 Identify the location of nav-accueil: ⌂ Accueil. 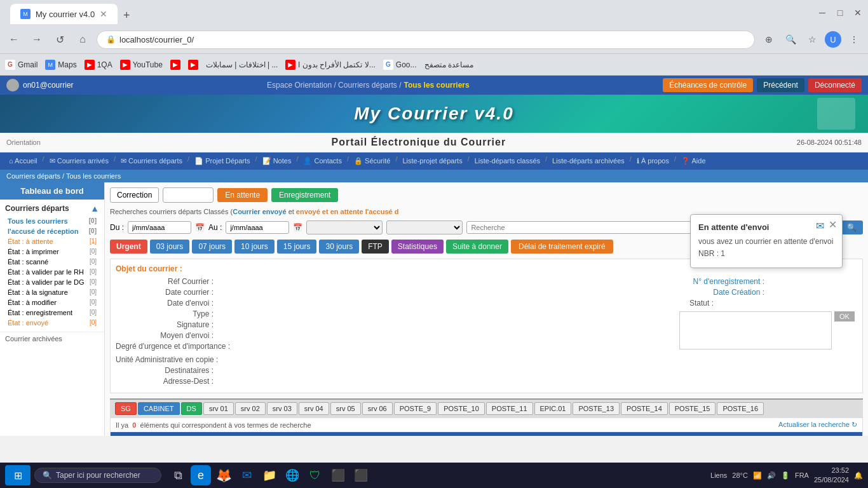
(23, 161).